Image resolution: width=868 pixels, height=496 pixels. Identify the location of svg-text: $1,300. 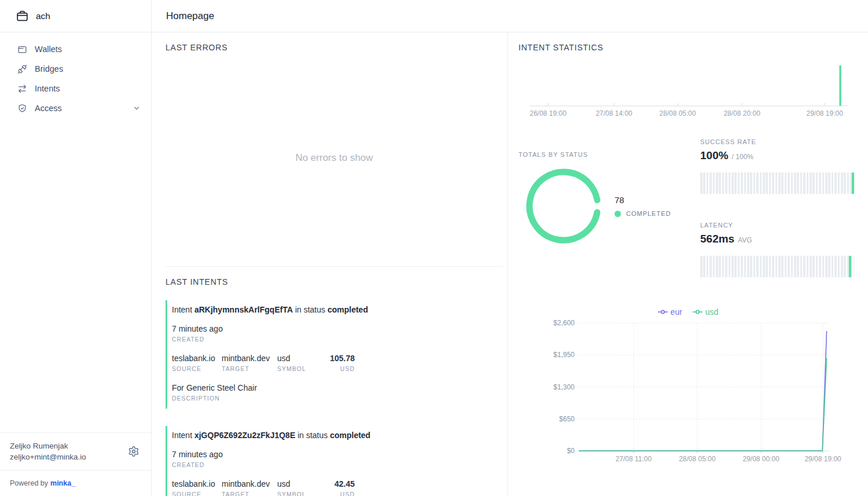
(564, 387).